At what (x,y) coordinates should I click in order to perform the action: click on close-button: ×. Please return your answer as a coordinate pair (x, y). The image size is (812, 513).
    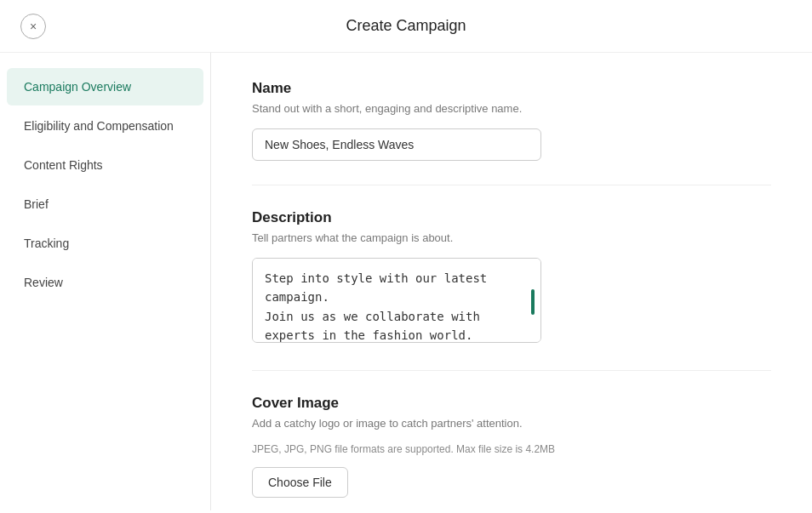
    Looking at the image, I should click on (33, 26).